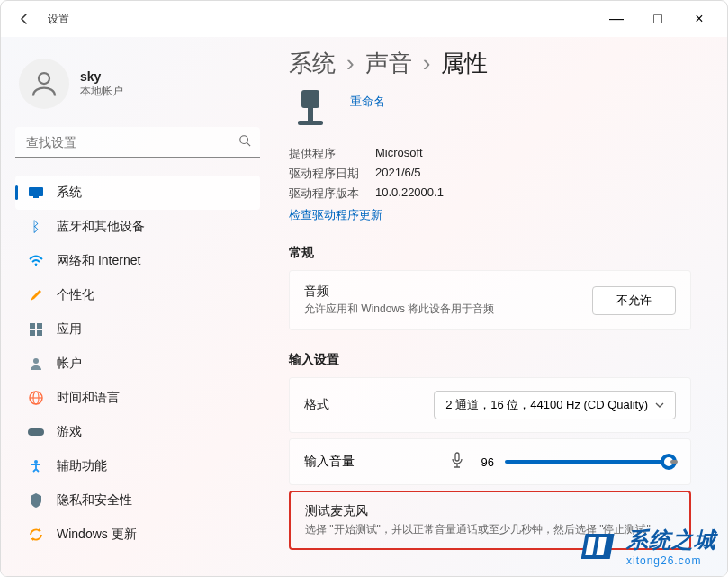 The height and width of the screenshot is (577, 728). I want to click on accessibility-icon, so click(36, 466).